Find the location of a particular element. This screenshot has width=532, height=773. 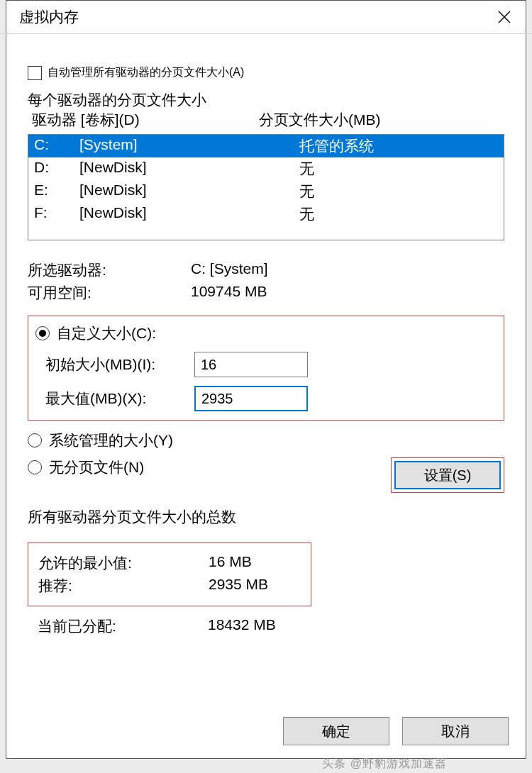

totals-section-title: 所有驱动器分页文件大小的总数 is located at coordinates (134, 517).